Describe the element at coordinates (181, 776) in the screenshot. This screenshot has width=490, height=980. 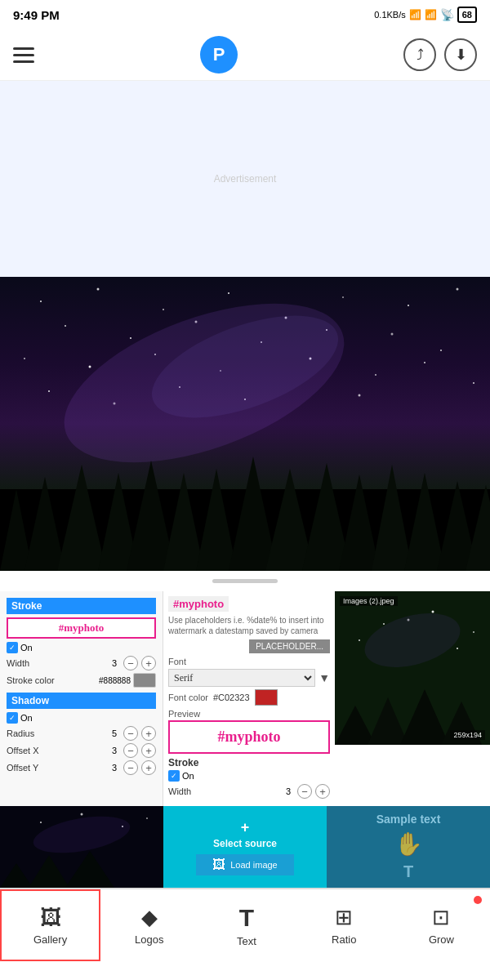
I see `middle-stroke-on-checkbox-row: ✓ On` at that location.